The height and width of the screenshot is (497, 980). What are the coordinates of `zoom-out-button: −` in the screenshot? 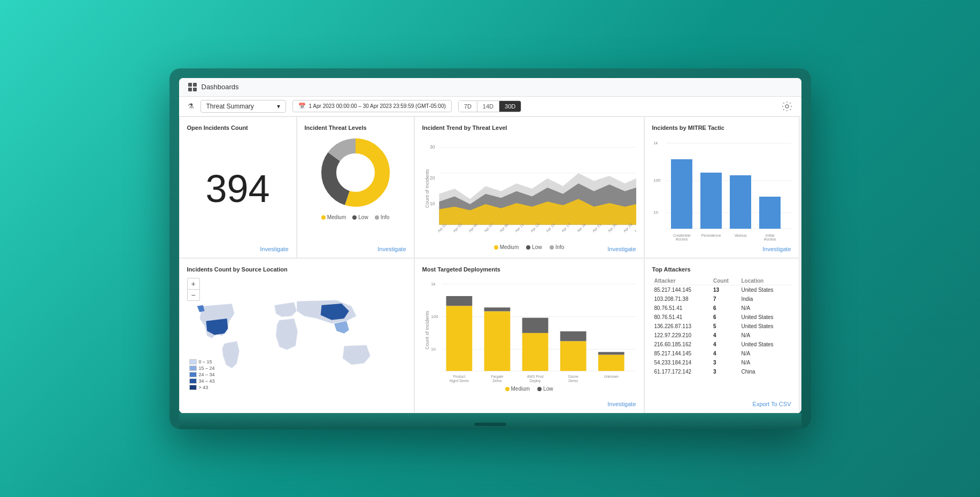 It's located at (194, 295).